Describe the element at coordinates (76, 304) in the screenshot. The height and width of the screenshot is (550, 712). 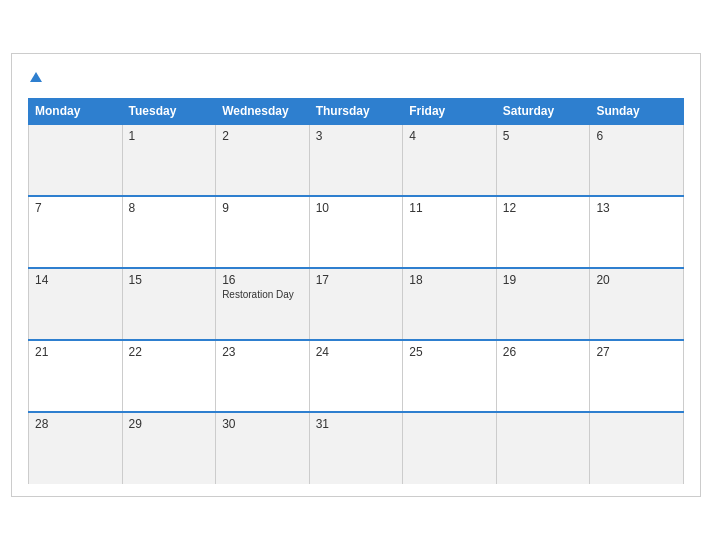
I see `calendar-day-cell: 14` at that location.